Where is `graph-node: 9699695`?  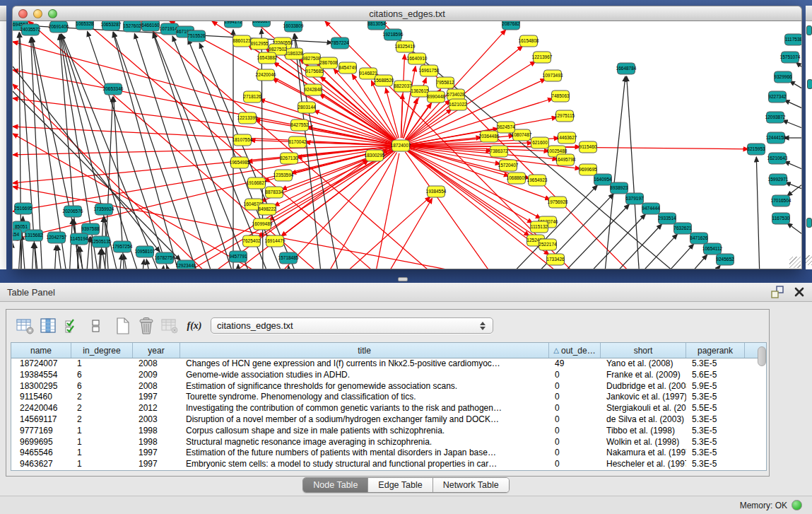 graph-node: 9699695 is located at coordinates (588, 170).